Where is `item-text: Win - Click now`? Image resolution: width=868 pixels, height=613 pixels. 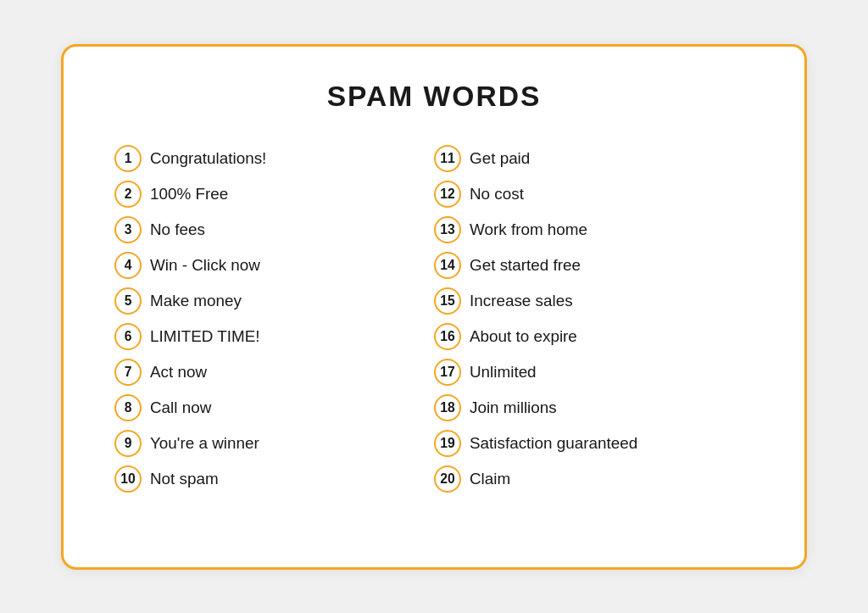 item-text: Win - Click now is located at coordinates (205, 265).